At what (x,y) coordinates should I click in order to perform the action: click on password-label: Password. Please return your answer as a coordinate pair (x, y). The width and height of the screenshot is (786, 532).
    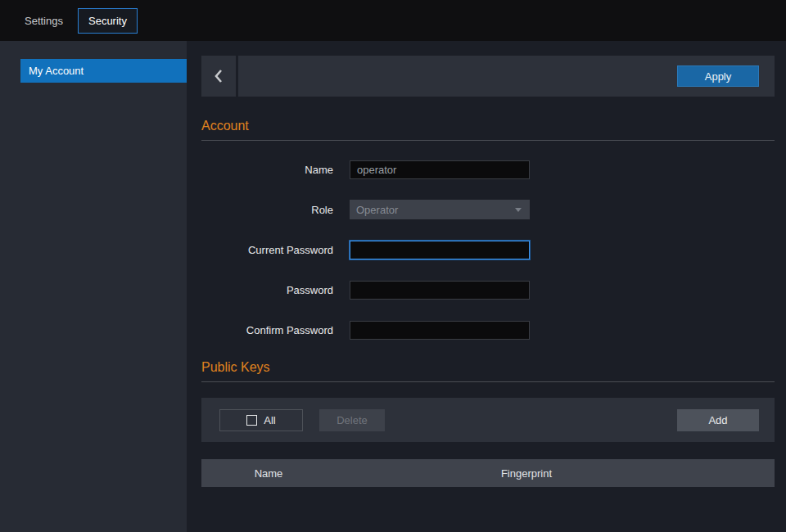
    Looking at the image, I should click on (275, 290).